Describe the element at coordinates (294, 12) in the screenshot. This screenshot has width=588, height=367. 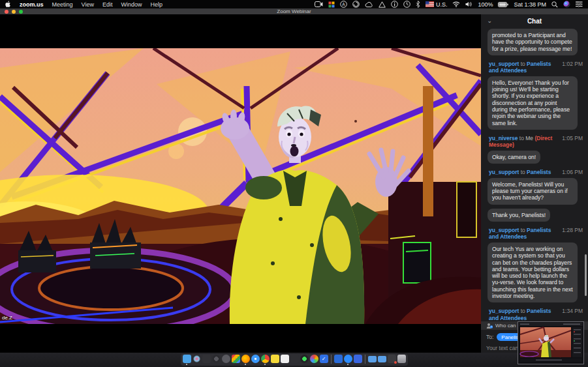
I see `window-title: Zoom Webinar` at that location.